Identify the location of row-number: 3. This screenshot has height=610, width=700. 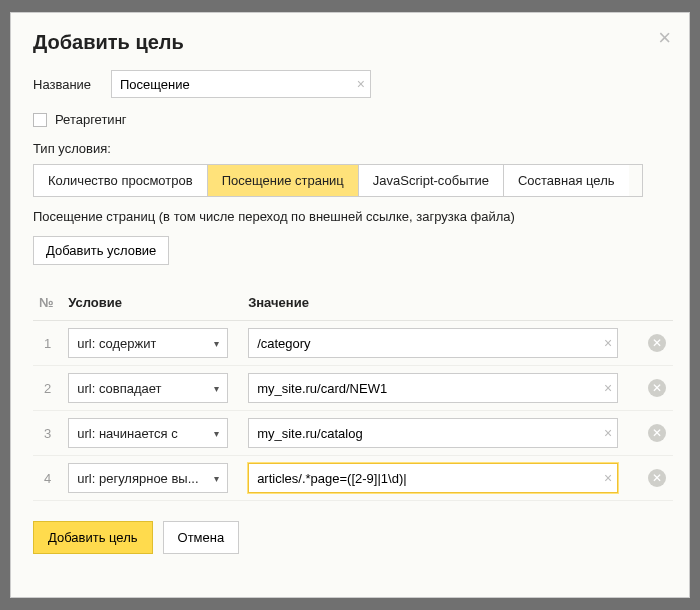
(48, 434).